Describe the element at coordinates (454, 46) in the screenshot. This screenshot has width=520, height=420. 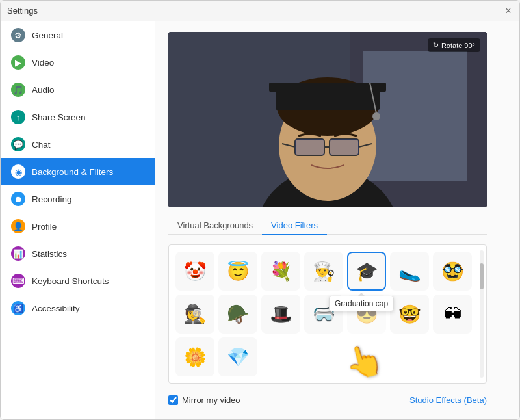
I see `rotate-button: ↻ Rotate 90°` at that location.